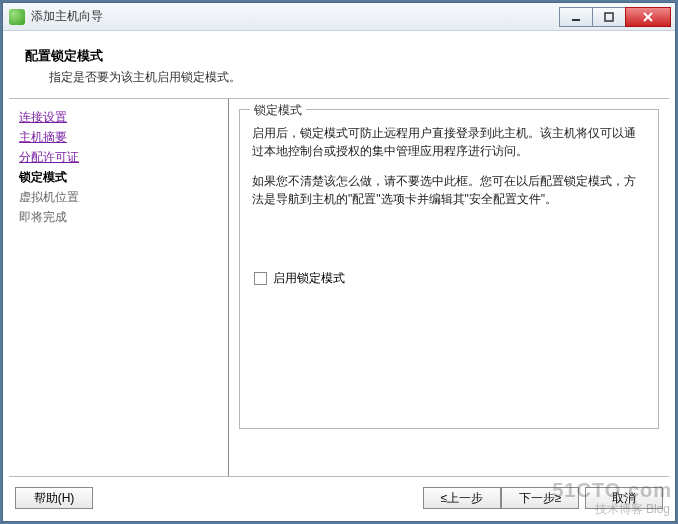 Image resolution: width=678 pixels, height=524 pixels. What do you see at coordinates (609, 17) in the screenshot?
I see `maximize-button` at bounding box center [609, 17].